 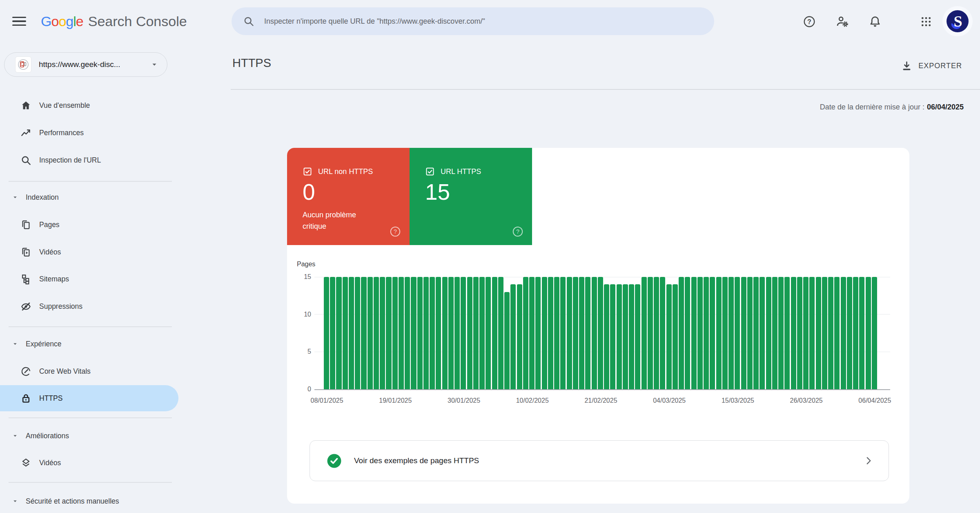 I want to click on property-selector: https://www.geek-disc..., so click(x=86, y=65).